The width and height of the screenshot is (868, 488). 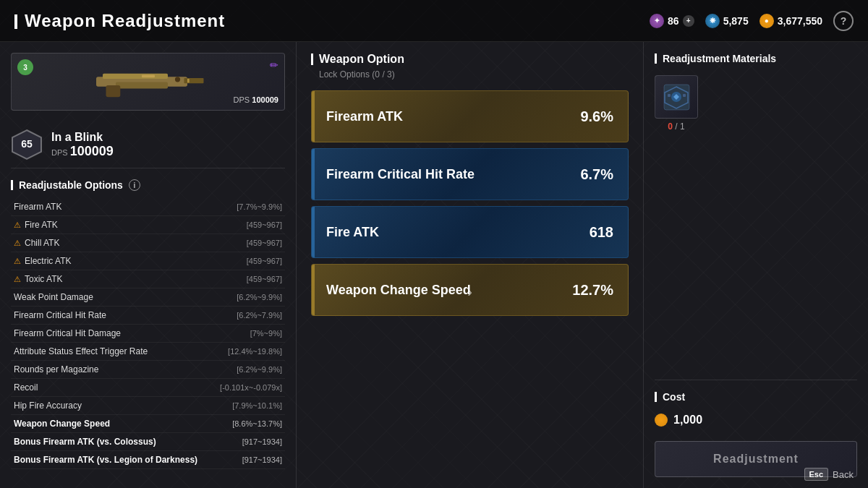 I want to click on option-row: Firearm Critical Hit Damage [7%~9%], so click(x=148, y=334).